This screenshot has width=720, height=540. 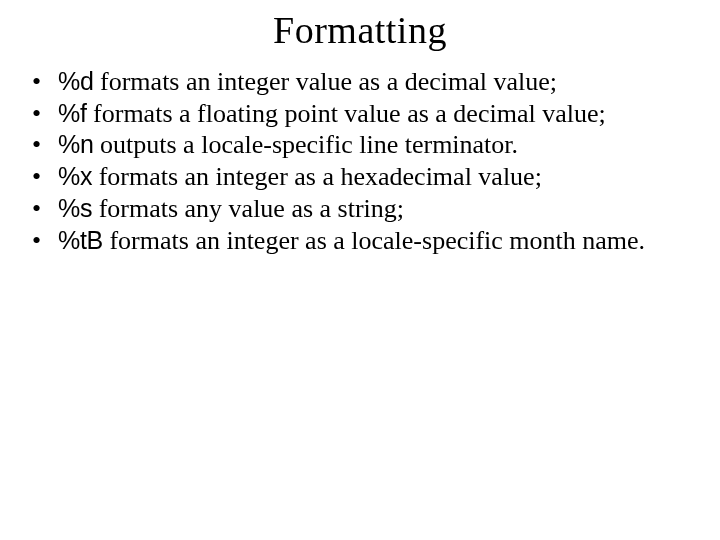 What do you see at coordinates (366, 114) in the screenshot?
I see `list-item: • %f formats a floating point value as a…` at bounding box center [366, 114].